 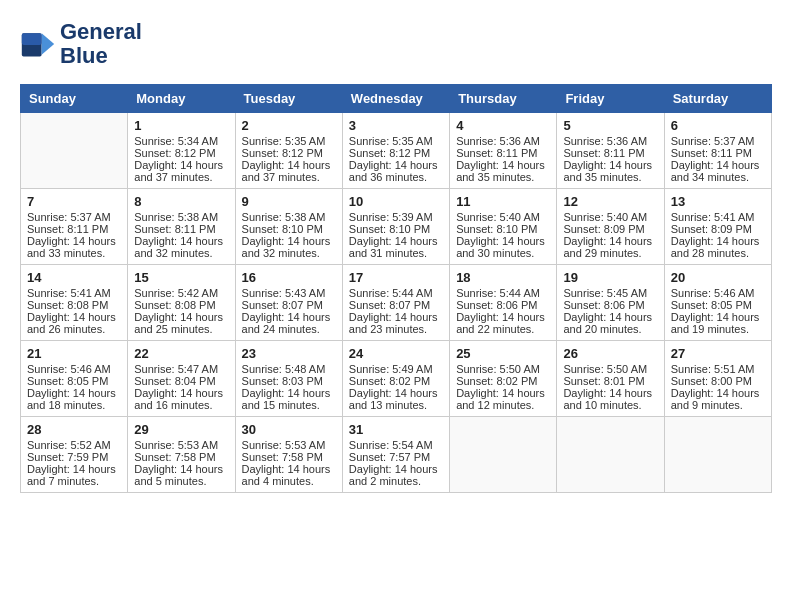 What do you see at coordinates (718, 126) in the screenshot?
I see `day-number: 6` at bounding box center [718, 126].